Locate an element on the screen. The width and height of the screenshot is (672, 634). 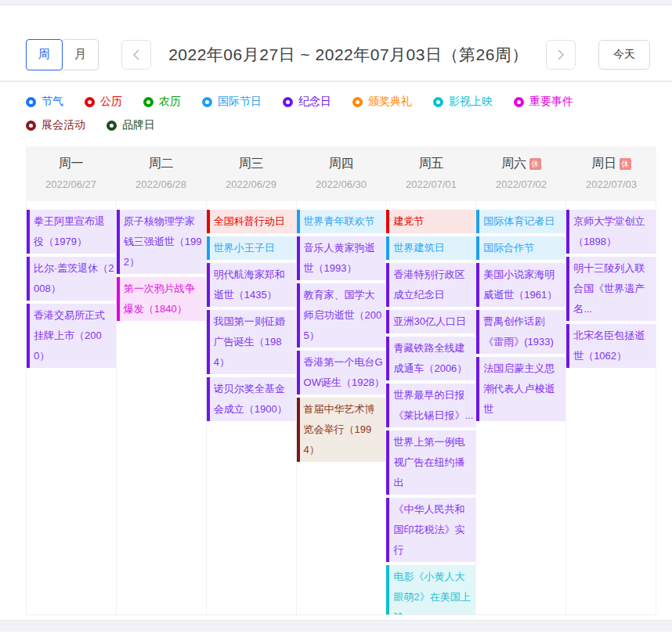
calendar-event: 美国小说家海明威逝世（1961） is located at coordinates (521, 285).